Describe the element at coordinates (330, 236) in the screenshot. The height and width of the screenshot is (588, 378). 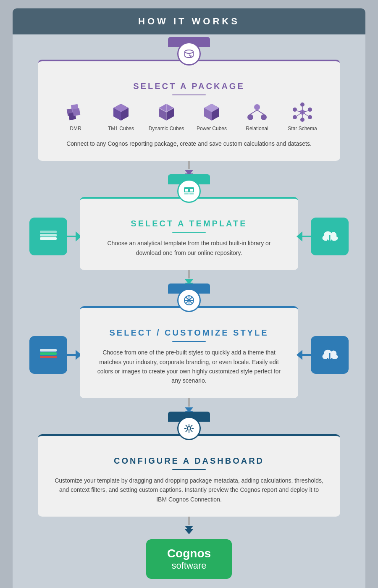
I see `step2-side-right` at that location.